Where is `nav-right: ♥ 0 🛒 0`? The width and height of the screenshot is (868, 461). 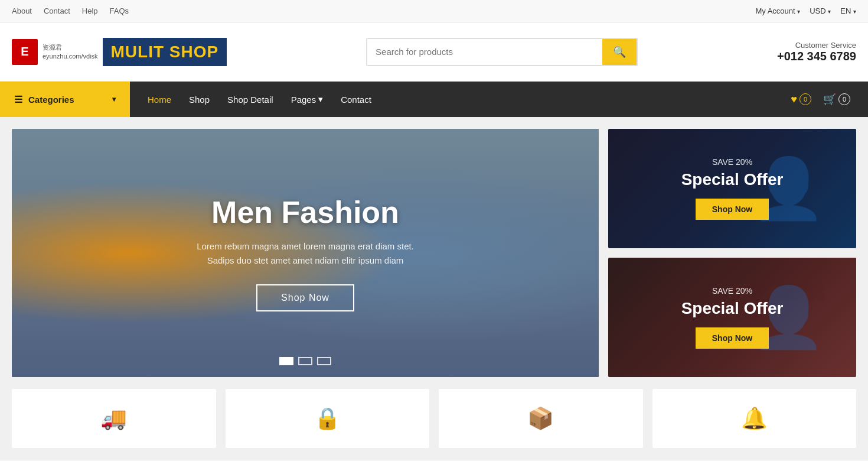 nav-right: ♥ 0 🛒 0 is located at coordinates (829, 99).